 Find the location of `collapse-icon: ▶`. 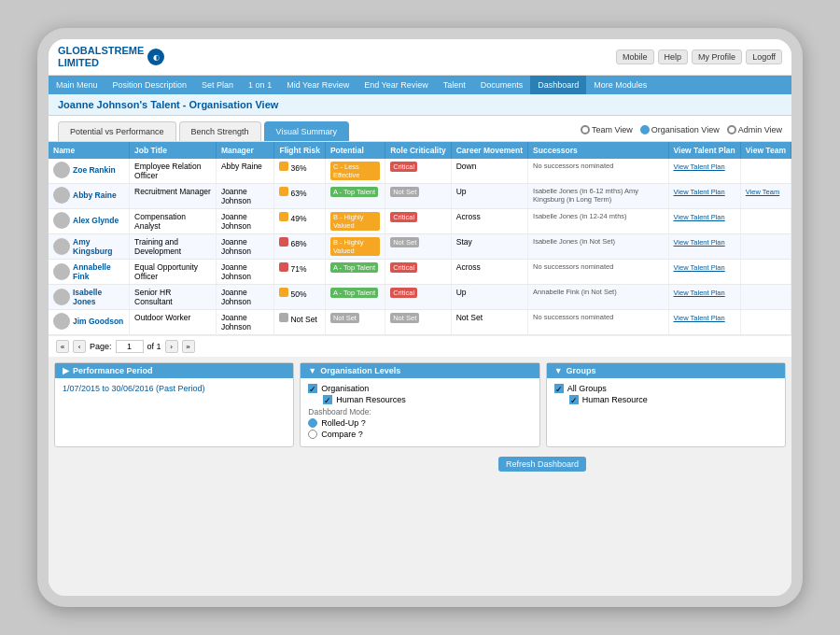

collapse-icon: ▶ is located at coordinates (65, 371).